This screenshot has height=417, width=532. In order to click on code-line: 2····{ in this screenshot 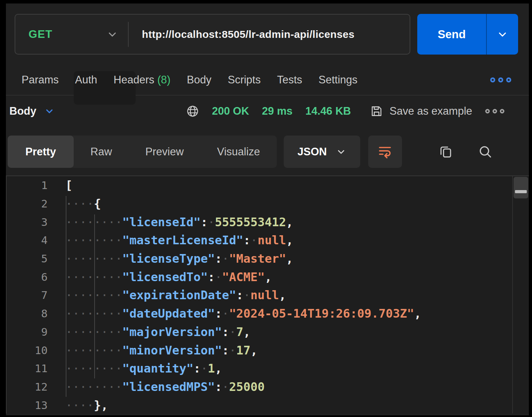, I will do `click(268, 204)`.